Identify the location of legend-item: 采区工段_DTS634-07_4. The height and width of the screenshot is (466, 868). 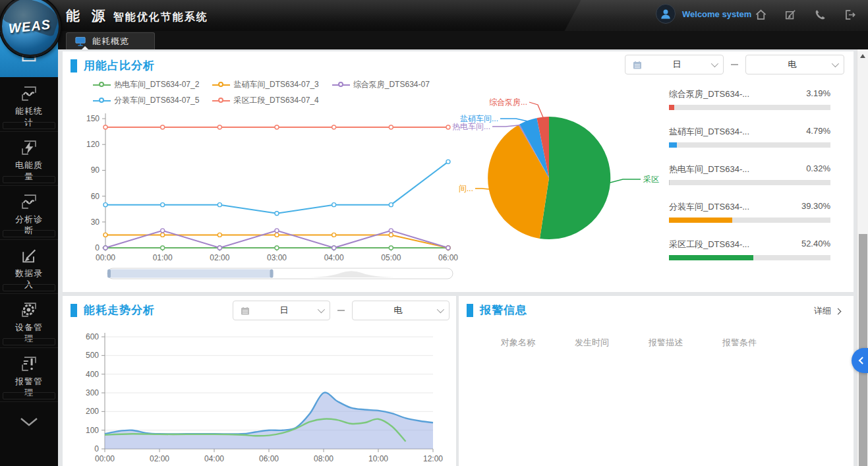
(265, 100).